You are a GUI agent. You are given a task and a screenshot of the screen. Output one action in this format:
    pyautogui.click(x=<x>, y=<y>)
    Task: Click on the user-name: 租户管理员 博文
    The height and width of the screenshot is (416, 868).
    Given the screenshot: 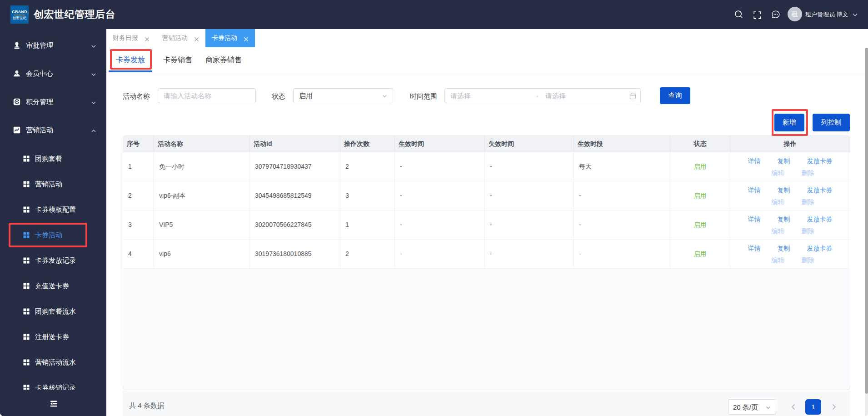 What is the action you would take?
    pyautogui.click(x=827, y=15)
    